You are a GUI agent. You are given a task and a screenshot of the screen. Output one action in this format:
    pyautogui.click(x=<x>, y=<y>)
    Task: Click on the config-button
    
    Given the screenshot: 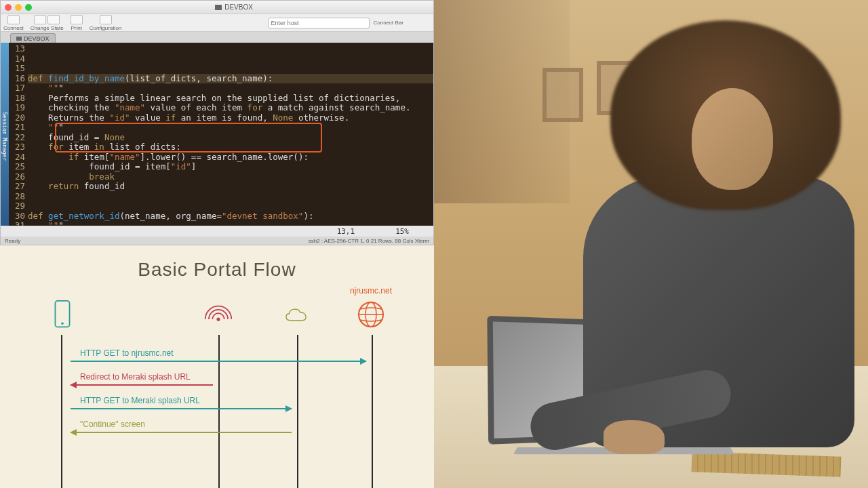 What is the action you would take?
    pyautogui.click(x=106, y=20)
    